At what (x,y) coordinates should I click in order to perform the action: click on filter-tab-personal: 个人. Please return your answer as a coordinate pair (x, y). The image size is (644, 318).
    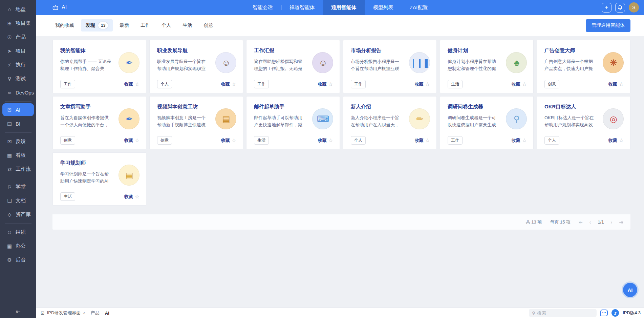
    Looking at the image, I should click on (166, 25).